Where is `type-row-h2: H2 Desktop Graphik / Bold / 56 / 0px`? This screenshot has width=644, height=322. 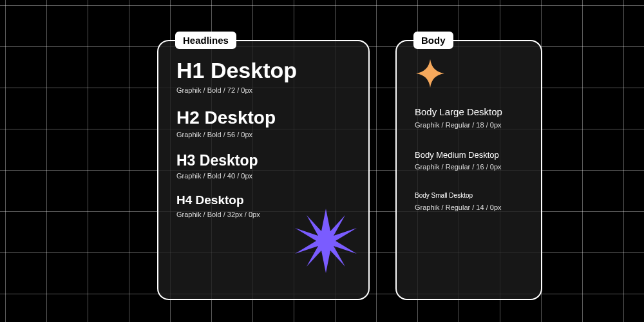
type-row-h2: H2 Desktop Graphik / Bold / 56 / 0px is located at coordinates (263, 124).